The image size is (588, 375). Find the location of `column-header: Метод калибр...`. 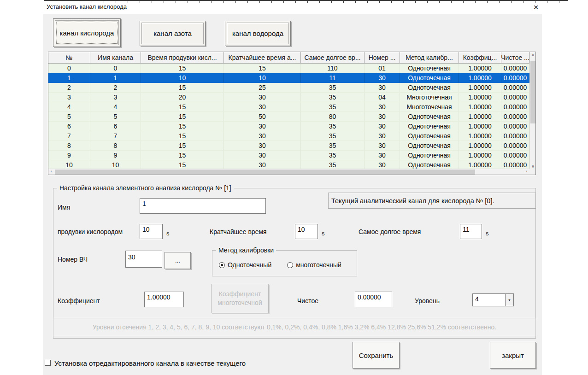

column-header: Метод калибр... is located at coordinates (429, 58).